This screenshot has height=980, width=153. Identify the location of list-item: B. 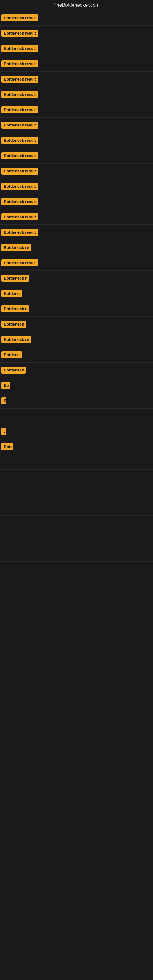
(76, 401).